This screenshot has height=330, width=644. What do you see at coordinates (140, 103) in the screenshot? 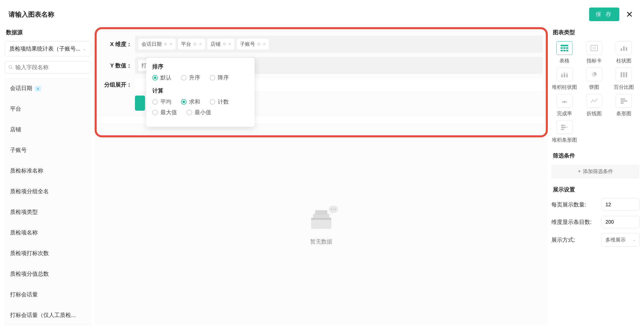
I see `query-button` at bounding box center [140, 103].